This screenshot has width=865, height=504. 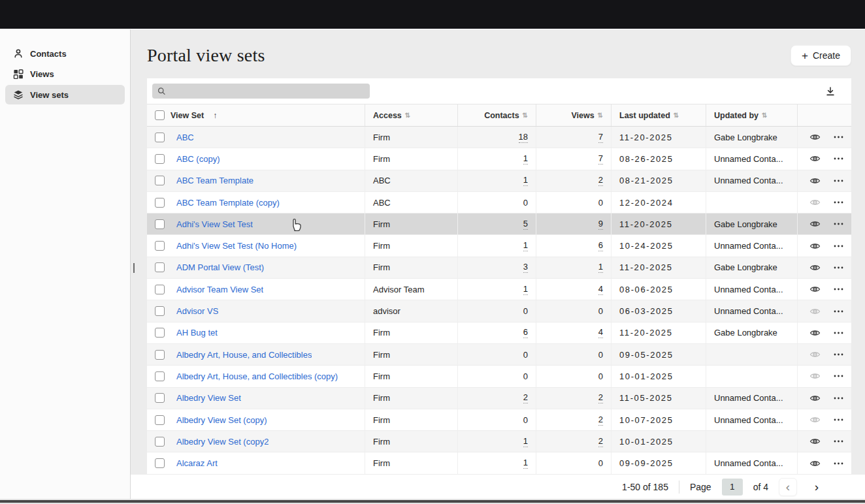 I want to click on table-row: Albedry Art, House, and Collectibles Fir…, so click(x=499, y=355).